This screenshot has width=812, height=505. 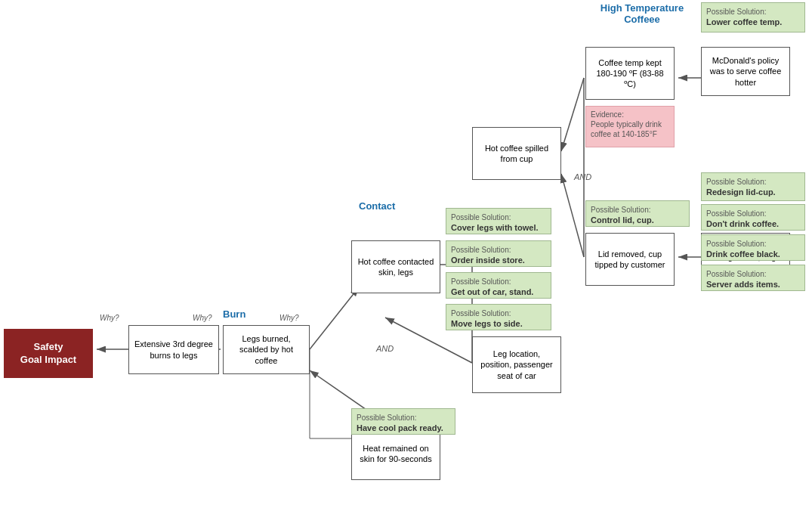 I want to click on coffee-temp-box: Coffee temp kept 180-190 ºF (83-88 ºC), so click(x=630, y=73).